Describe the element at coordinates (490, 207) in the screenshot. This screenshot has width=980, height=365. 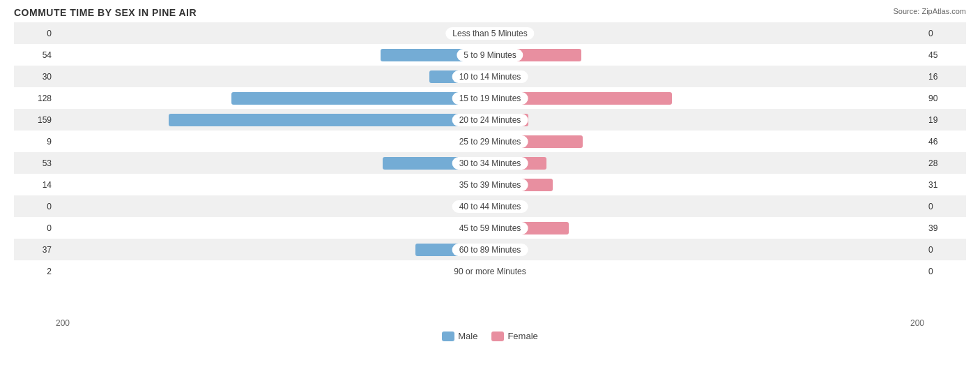
I see `table-row: 0 40 to 44 Minutes 0` at that location.